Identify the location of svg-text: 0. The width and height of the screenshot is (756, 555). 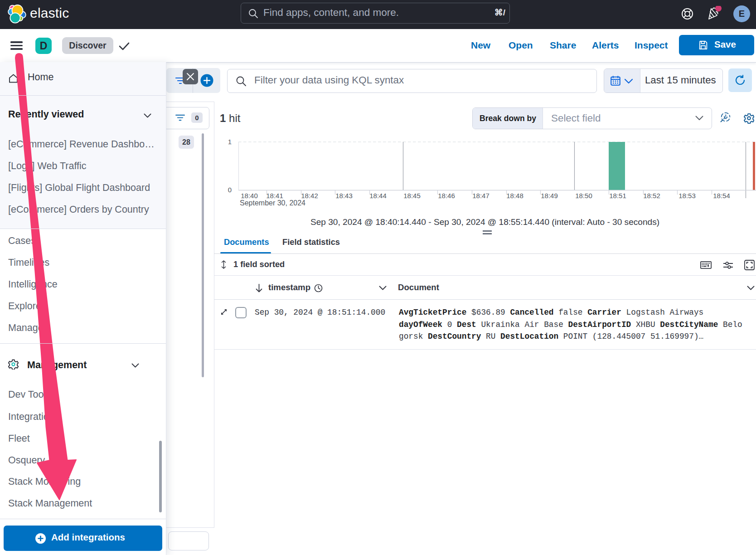
(230, 190).